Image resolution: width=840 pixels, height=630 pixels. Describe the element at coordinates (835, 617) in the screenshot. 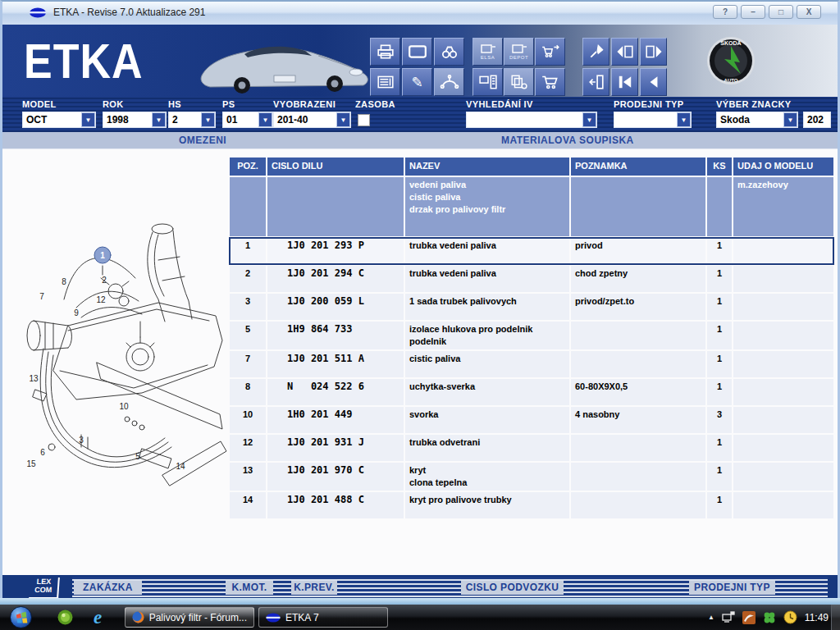

I see `show-desktop-button` at that location.